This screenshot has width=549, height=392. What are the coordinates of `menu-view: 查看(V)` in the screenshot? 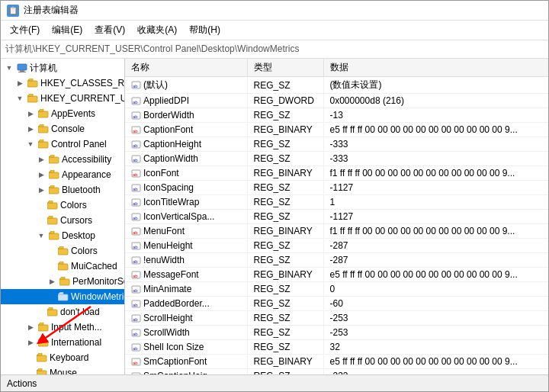 It's located at (110, 31).